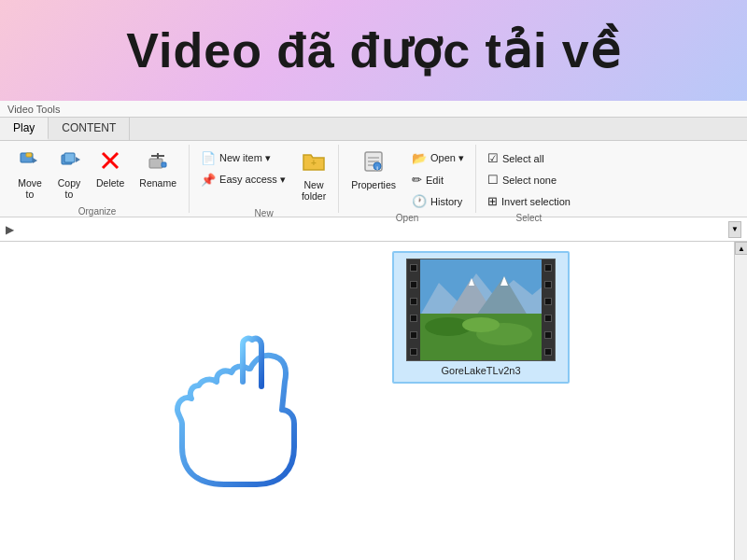 This screenshot has width=747, height=560. What do you see at coordinates (529, 179) in the screenshot?
I see `select-none-button: ☐ Select none` at bounding box center [529, 179].